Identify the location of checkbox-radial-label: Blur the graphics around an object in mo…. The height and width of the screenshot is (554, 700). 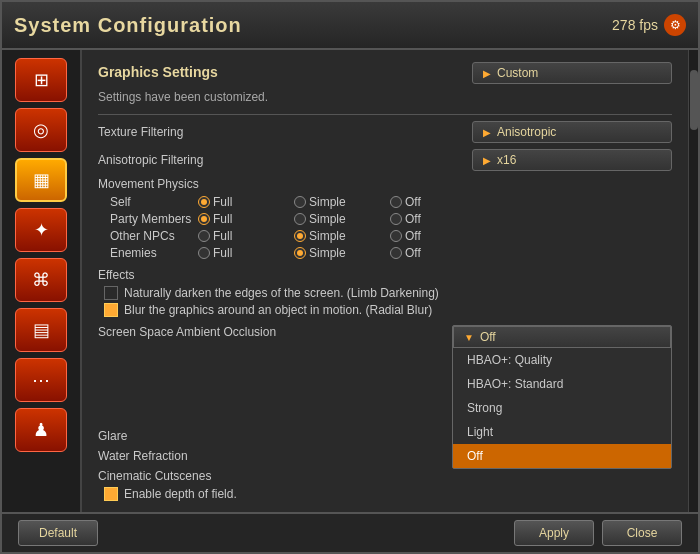
(278, 310).